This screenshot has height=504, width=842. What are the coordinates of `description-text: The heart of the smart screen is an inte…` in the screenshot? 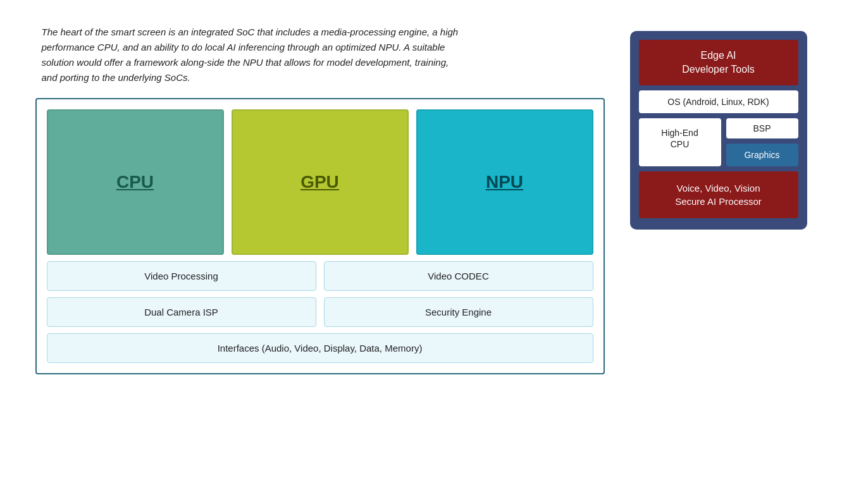 It's located at (251, 55).